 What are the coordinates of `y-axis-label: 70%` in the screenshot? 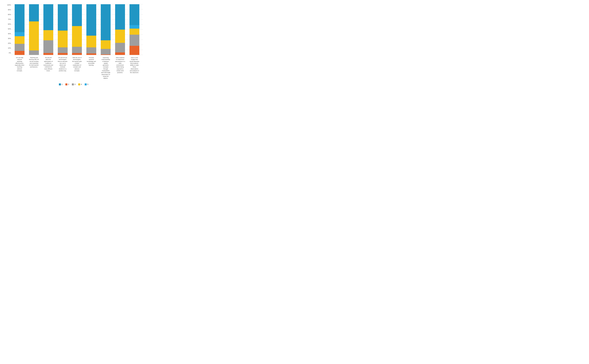 It's located at (8, 19).